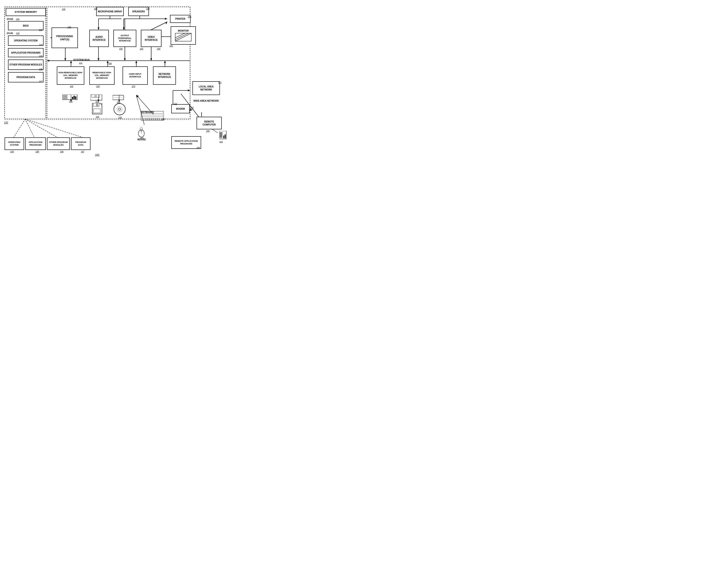 Image resolution: width=728 pixels, height=582 pixels. I want to click on ref-191: 191, so click(171, 46).